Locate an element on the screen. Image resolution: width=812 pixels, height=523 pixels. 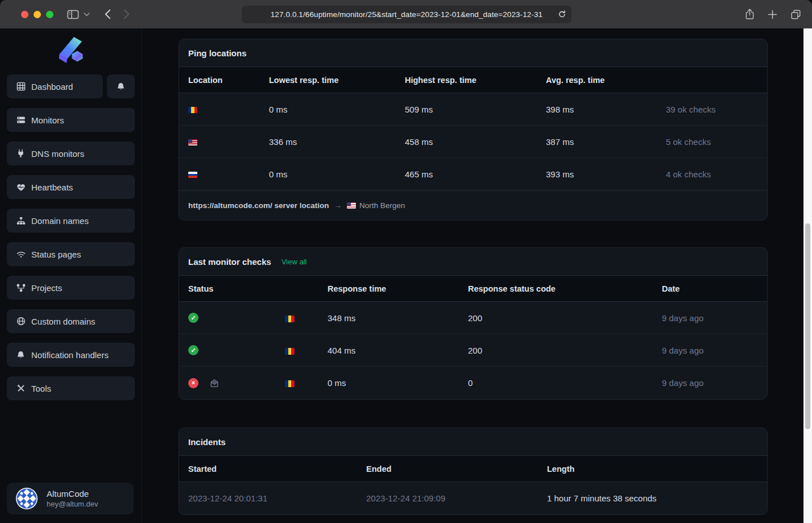
table-row: 2023-12-24 20:01:31 2023-12-24 21:09:09 … is located at coordinates (473, 498).